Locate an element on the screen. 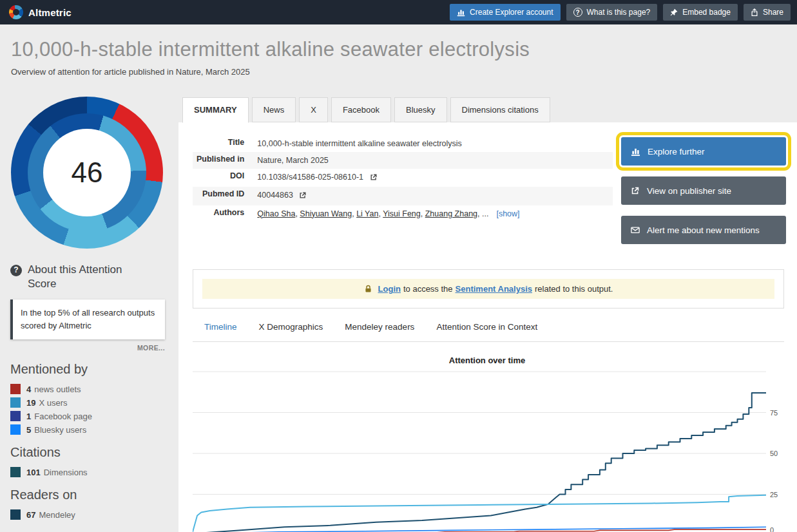 Image resolution: width=797 pixels, height=532 pixels. author-link: Qihao Sha is located at coordinates (276, 214).